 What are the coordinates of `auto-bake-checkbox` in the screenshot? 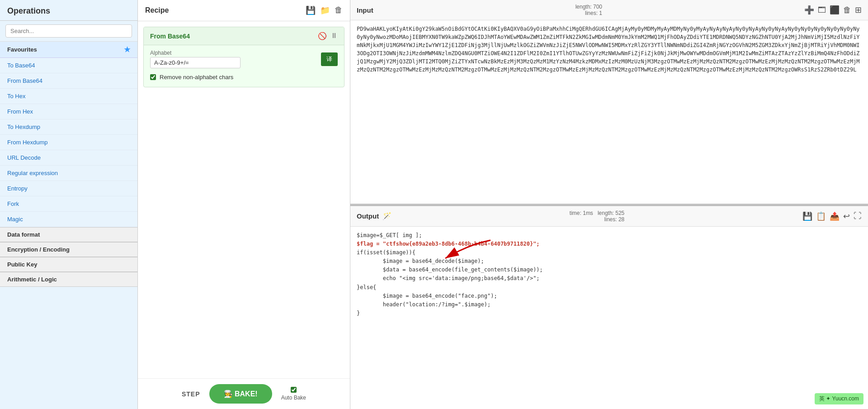 It's located at (294, 390).